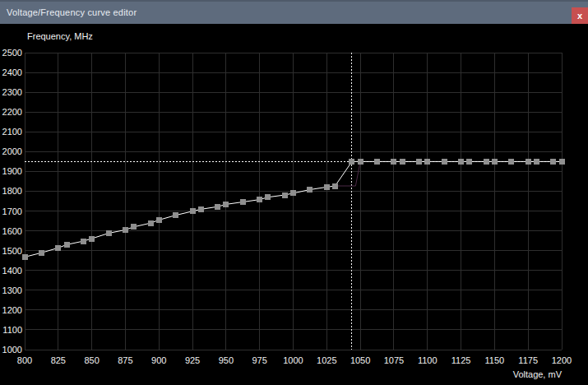 The height and width of the screenshot is (385, 588). Describe the element at coordinates (12, 251) in the screenshot. I see `y-tick-label: 1500` at that location.